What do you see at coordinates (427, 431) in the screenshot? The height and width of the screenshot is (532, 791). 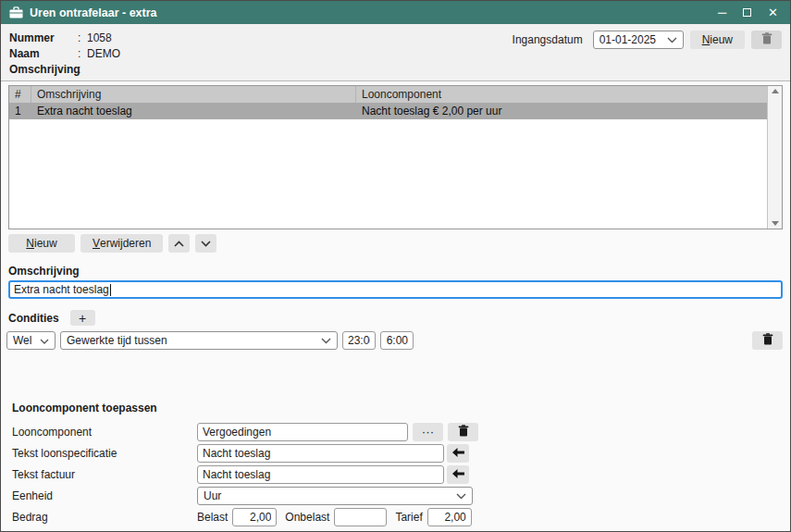 I see `ellipsis-icon: ···` at bounding box center [427, 431].